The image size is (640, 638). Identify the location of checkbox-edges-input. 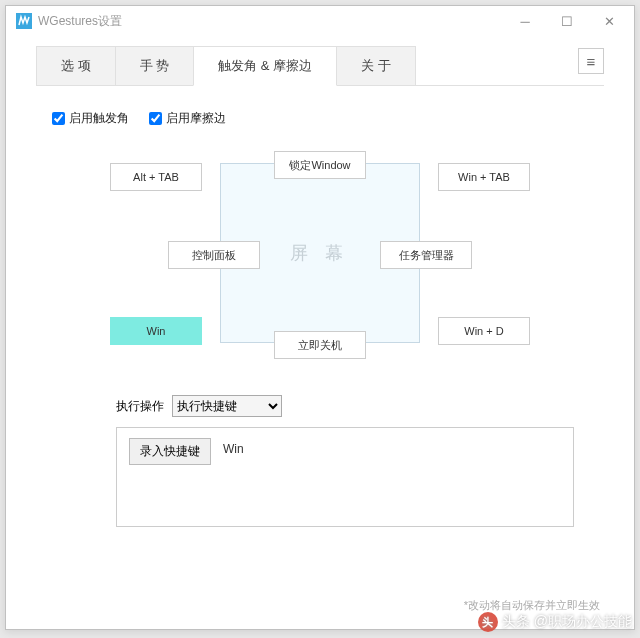
(156, 118).